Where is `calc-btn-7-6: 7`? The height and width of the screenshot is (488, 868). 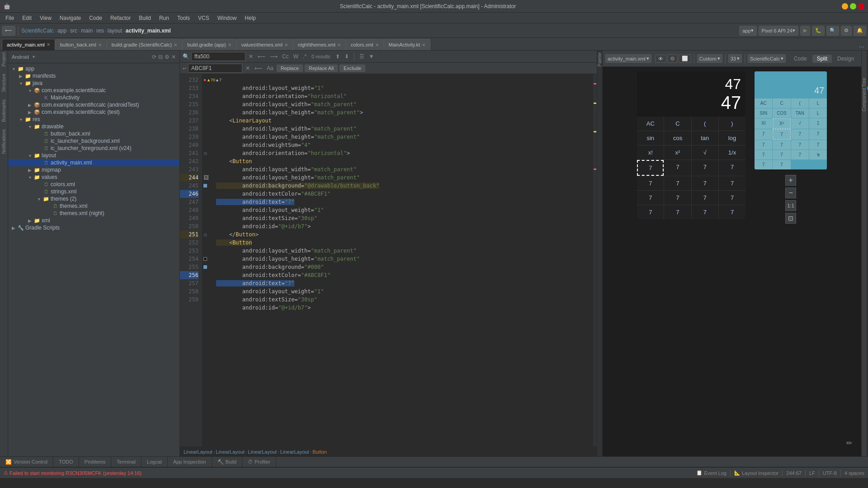
calc-btn-7-6: 7 is located at coordinates (705, 183).